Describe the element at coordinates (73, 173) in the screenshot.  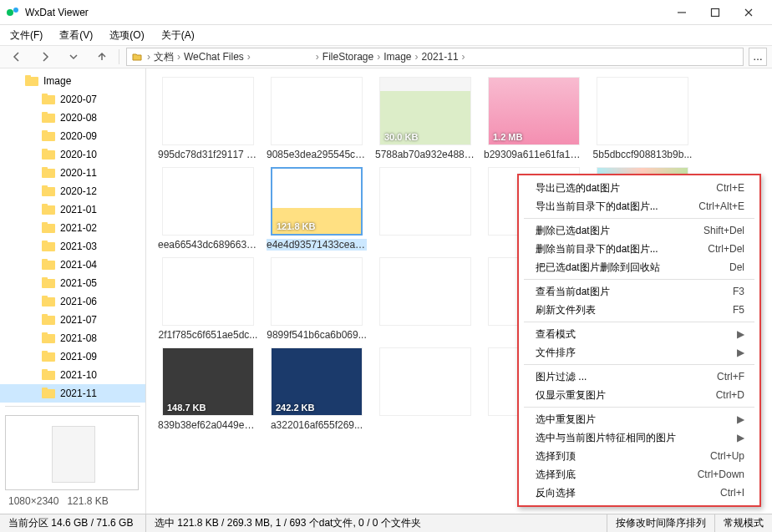
I see `tree-folder: 2020-11` at that location.